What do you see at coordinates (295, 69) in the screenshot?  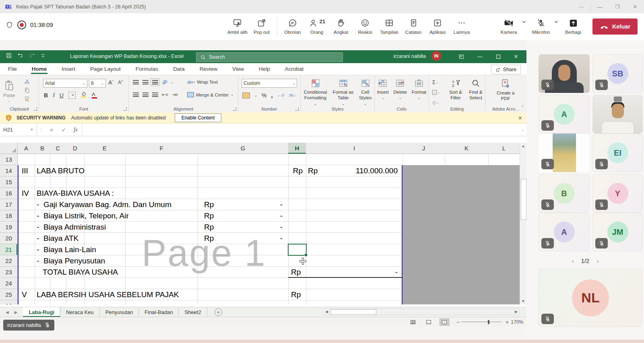 I see `ribbon-tab-acrobat: Acrobat` at bounding box center [295, 69].